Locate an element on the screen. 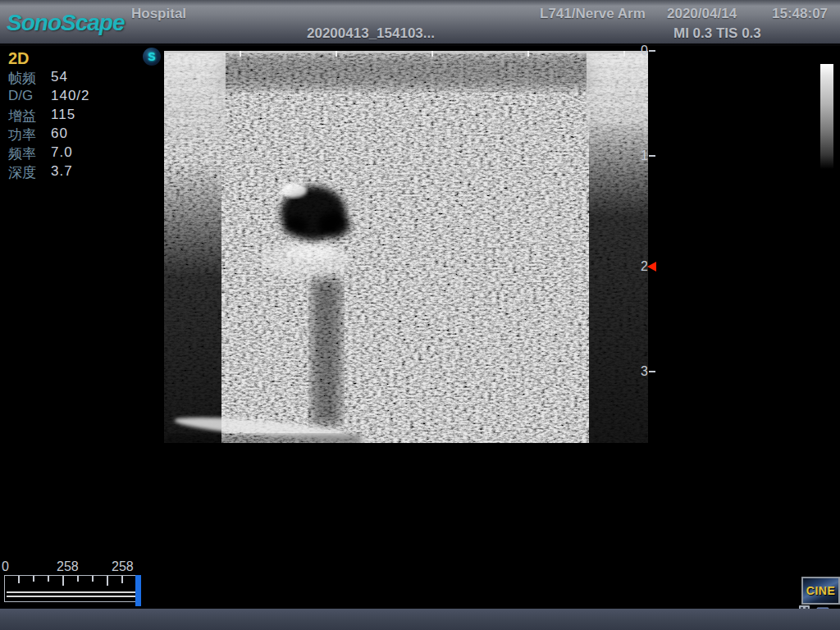 The width and height of the screenshot is (840, 630). probe-orientation-marker: S is located at coordinates (152, 57).